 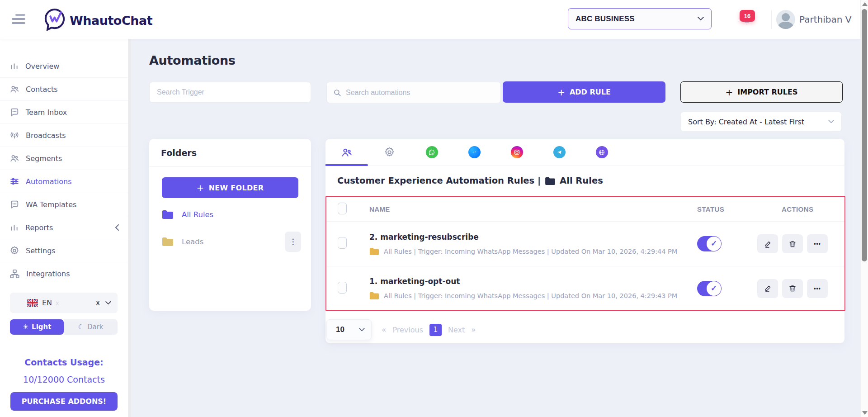 What do you see at coordinates (64, 362) in the screenshot?
I see `contacts-usage-title: Contacts Usage:` at bounding box center [64, 362].